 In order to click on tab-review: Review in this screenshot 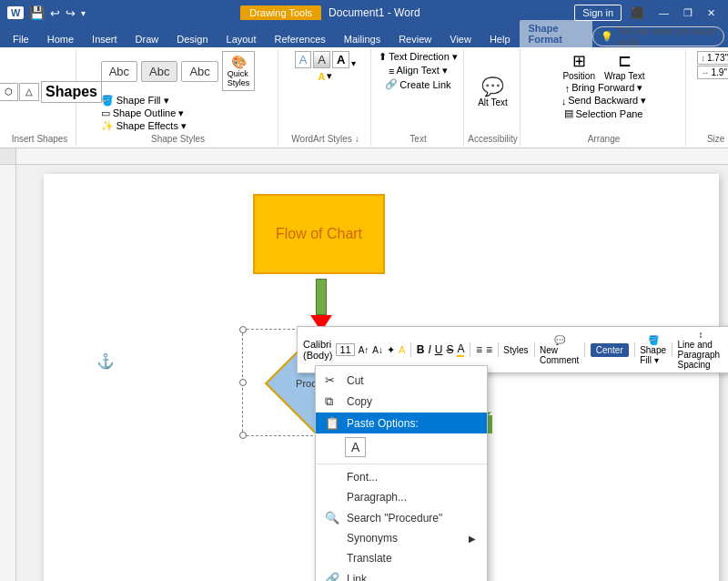, I will do `click(415, 39)`.